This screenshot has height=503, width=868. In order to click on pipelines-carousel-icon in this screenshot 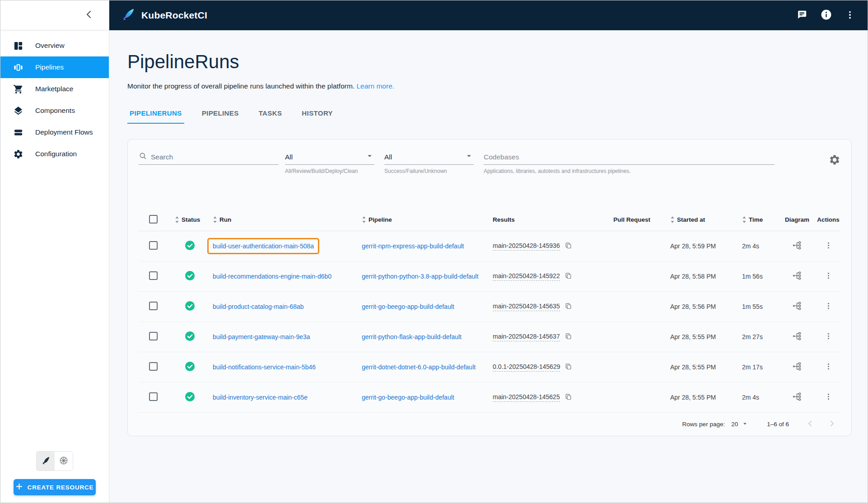, I will do `click(18, 68)`.